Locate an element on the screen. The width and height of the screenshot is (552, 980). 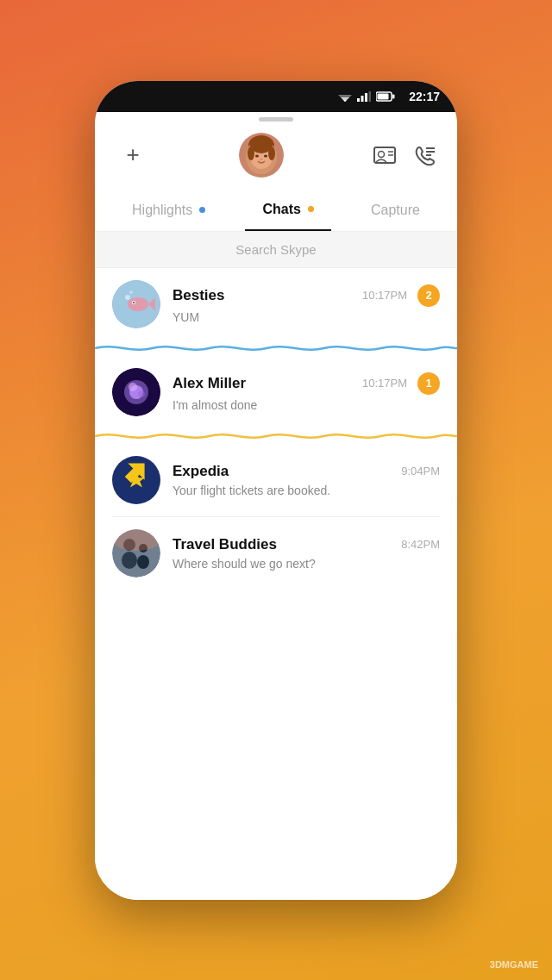
tab-highlights: Highlights is located at coordinates (169, 210).